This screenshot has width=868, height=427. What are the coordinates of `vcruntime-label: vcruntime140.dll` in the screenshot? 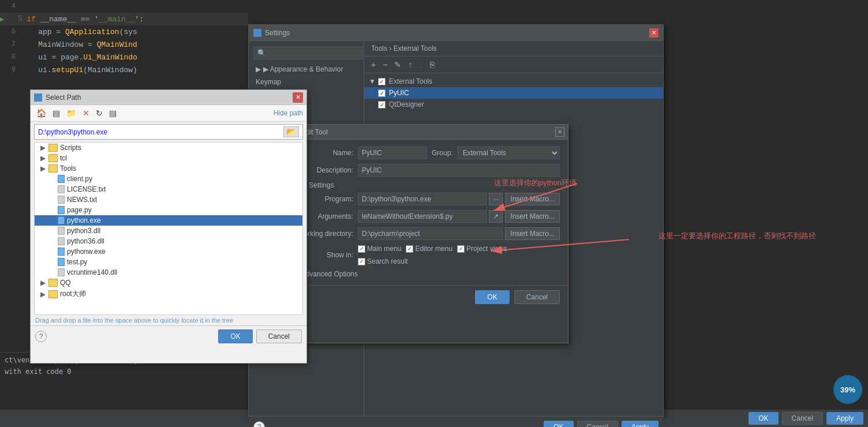 It's located at (92, 272).